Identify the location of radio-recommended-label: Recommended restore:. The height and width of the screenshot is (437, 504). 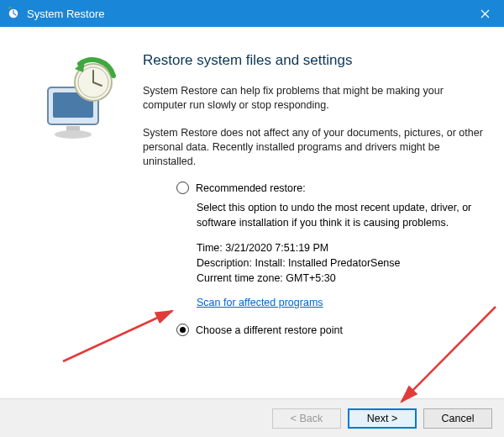
(250, 188).